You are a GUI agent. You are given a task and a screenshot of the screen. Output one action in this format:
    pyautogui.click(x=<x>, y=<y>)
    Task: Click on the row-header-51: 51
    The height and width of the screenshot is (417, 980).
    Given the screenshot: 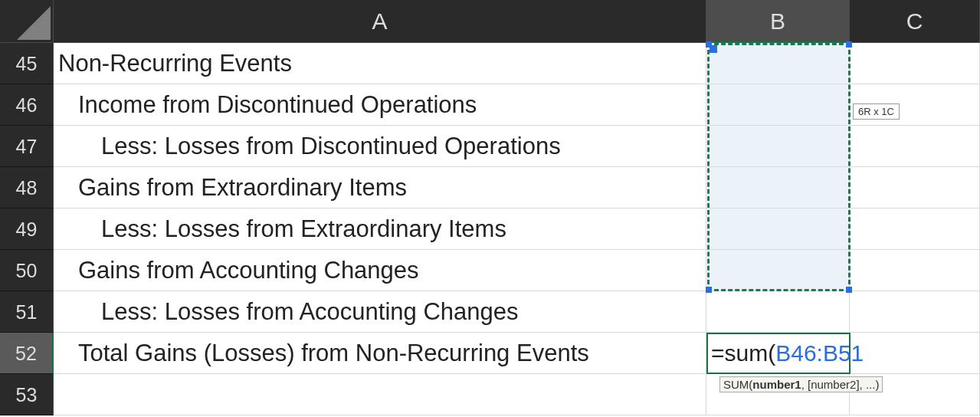 What is the action you would take?
    pyautogui.click(x=27, y=312)
    